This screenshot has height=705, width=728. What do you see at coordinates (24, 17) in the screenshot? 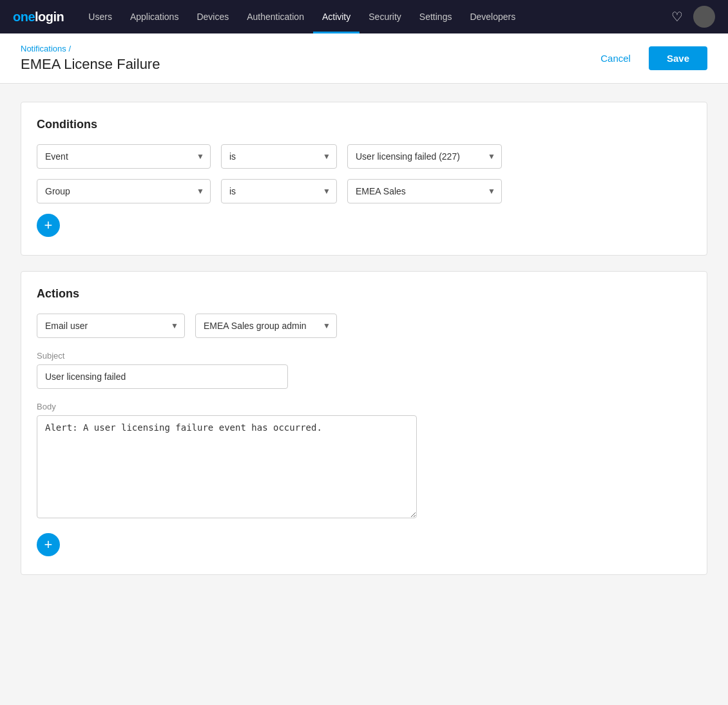
I see `brand-part1: one` at bounding box center [24, 17].